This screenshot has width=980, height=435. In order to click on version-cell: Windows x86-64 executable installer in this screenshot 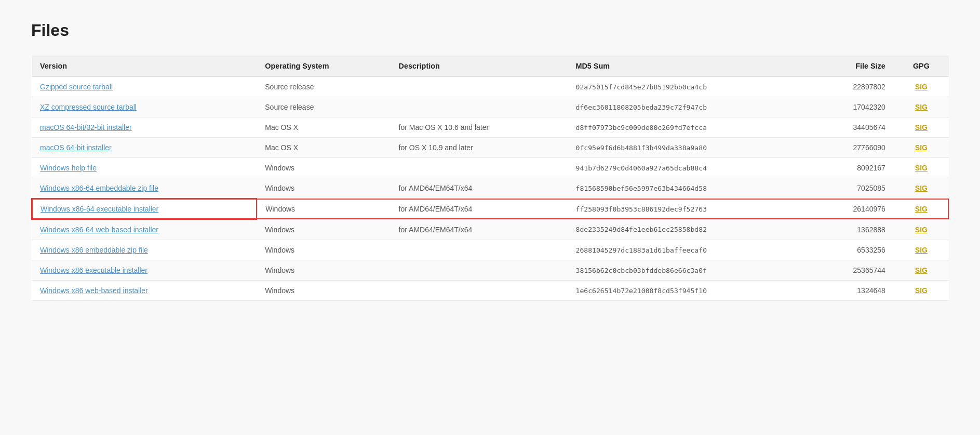, I will do `click(144, 209)`.